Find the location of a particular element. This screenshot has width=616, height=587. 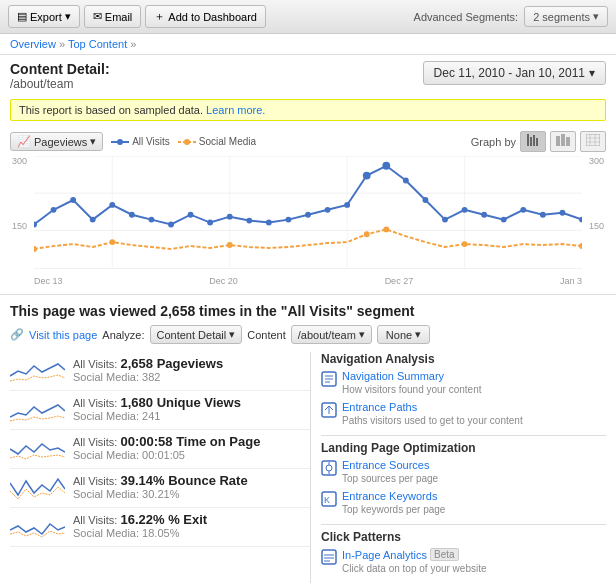

sparkline-exit is located at coordinates (38, 527).